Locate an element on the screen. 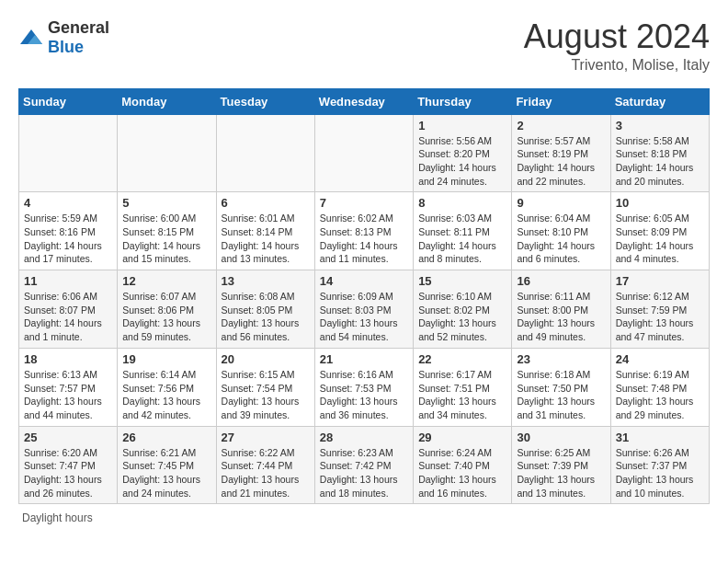 Image resolution: width=728 pixels, height=563 pixels. cell-date: 18 is located at coordinates (68, 359).